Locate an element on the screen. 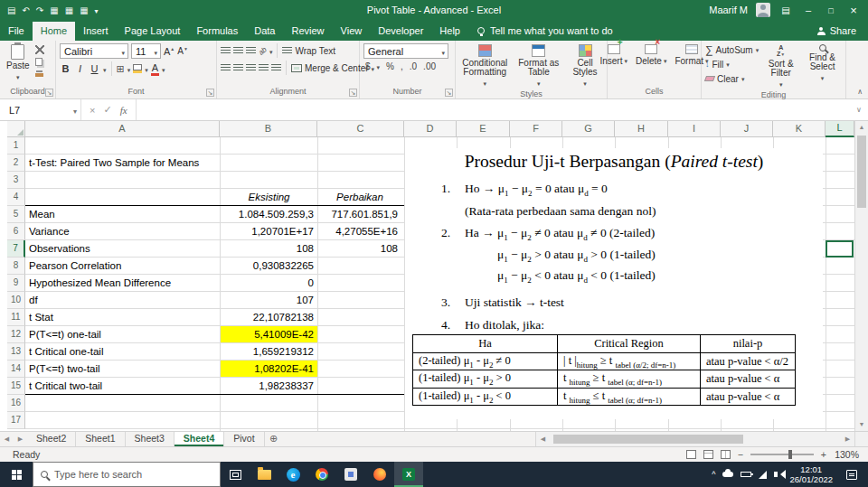 Image resolution: width=868 pixels, height=487 pixels. view-page-break-icon is located at coordinates (725, 454).